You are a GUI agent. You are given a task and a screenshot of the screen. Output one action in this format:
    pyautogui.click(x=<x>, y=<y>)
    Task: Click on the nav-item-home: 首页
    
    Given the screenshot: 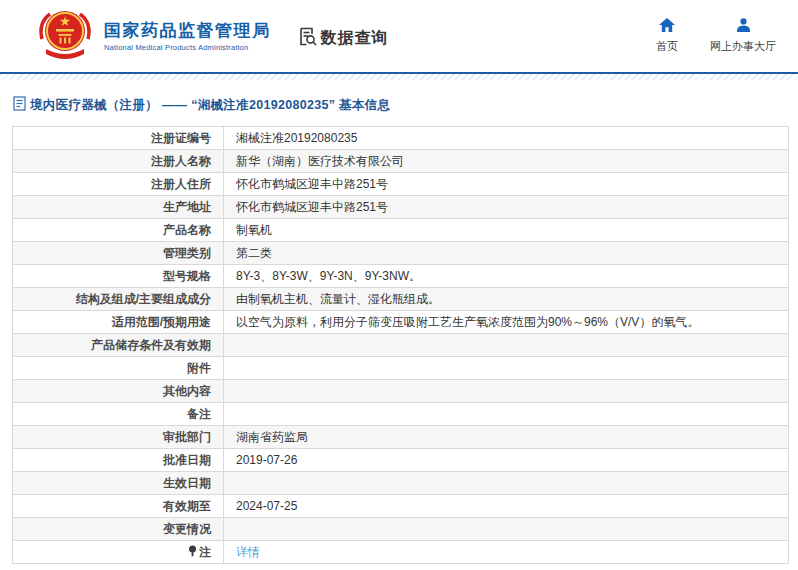 What is the action you would take?
    pyautogui.click(x=667, y=36)
    